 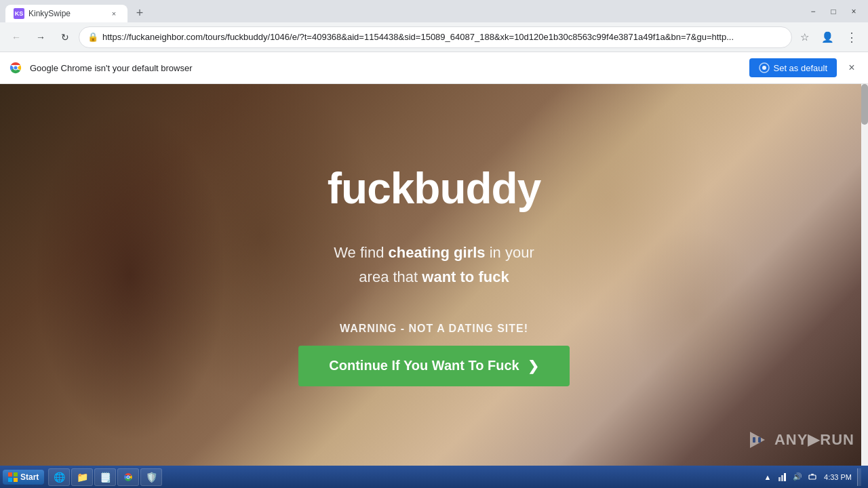 I want to click on infobar-close-button: ×, so click(x=852, y=68).